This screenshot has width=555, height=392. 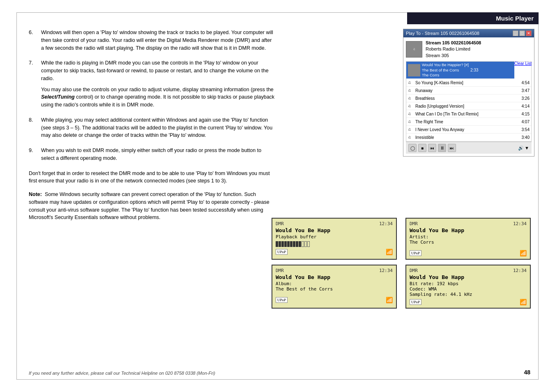 What do you see at coordinates (468, 284) in the screenshot?
I see `dmr-bitrate: Bit rate: 192 kbps` at bounding box center [468, 284].